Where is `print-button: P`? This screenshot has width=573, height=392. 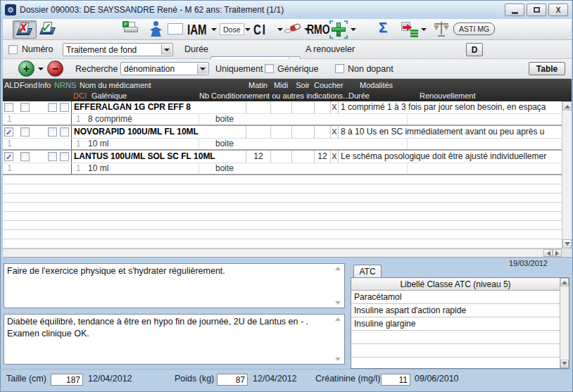 print-button: P is located at coordinates (131, 30).